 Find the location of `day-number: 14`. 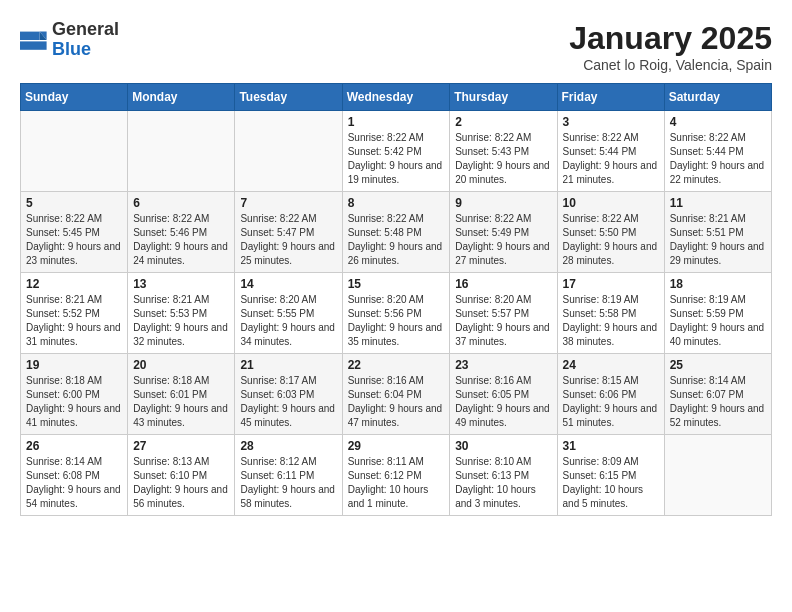

day-number: 14 is located at coordinates (288, 284).